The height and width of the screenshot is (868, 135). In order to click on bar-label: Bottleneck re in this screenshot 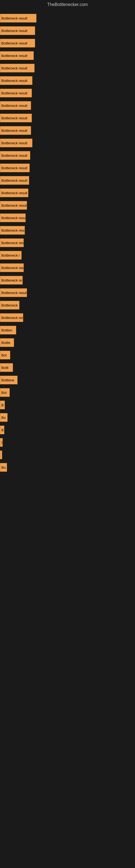, I will do `click(11, 280)`.